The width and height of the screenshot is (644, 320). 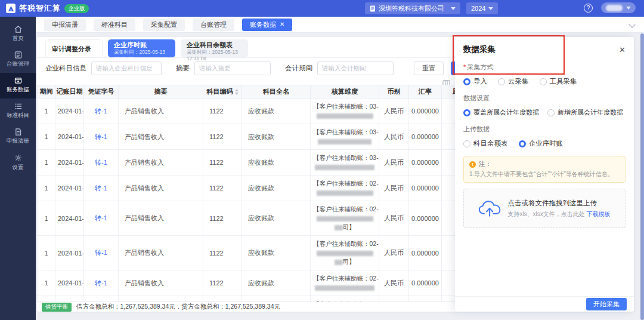 I want to click on col-subject-code: 科目编码, so click(x=223, y=92).